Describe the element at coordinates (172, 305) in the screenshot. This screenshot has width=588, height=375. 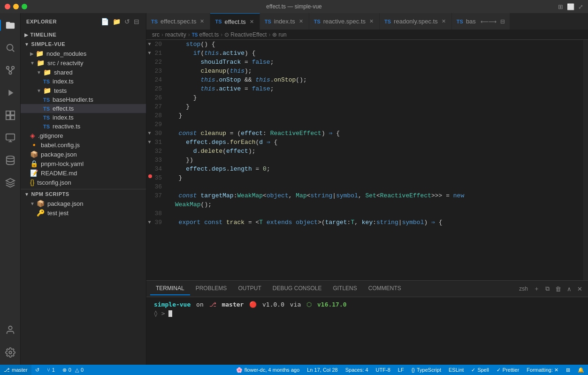
I see `terminal-project: simple-vue` at that location.